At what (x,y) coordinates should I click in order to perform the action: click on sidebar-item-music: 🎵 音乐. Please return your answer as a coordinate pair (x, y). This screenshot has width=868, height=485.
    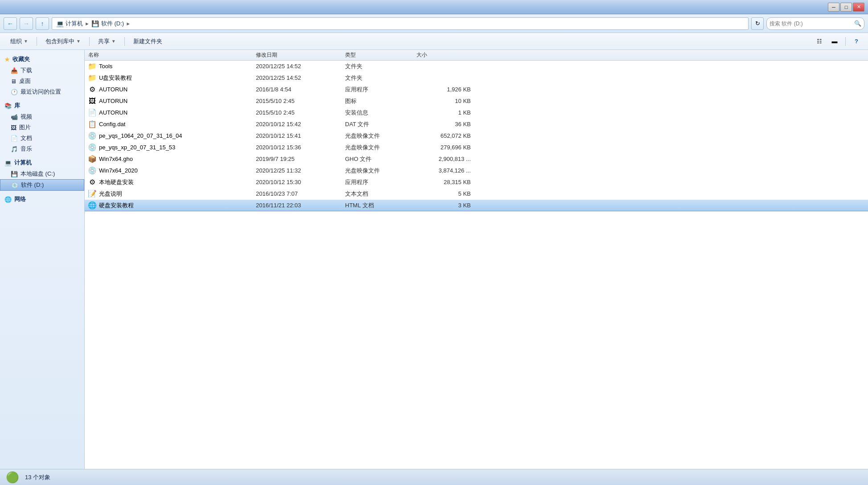
    Looking at the image, I should click on (42, 149).